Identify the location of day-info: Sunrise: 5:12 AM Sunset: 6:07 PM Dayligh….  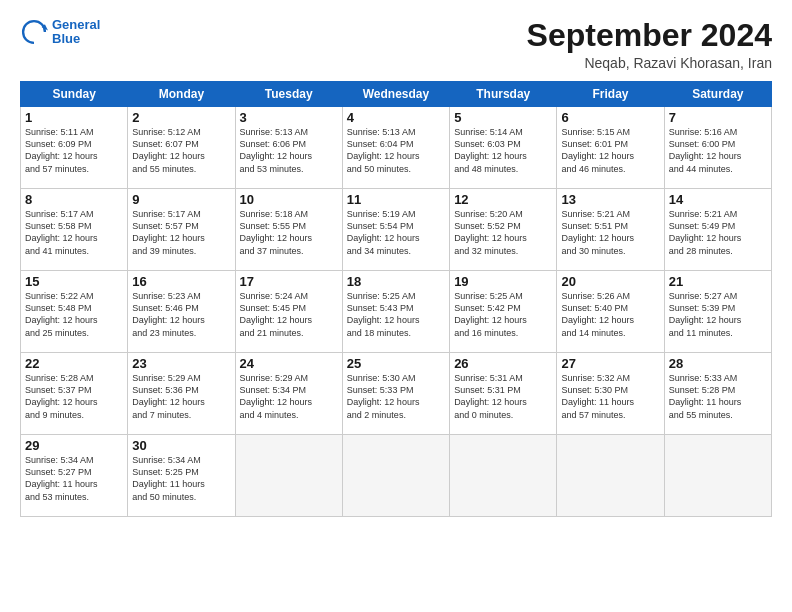
(181, 150).